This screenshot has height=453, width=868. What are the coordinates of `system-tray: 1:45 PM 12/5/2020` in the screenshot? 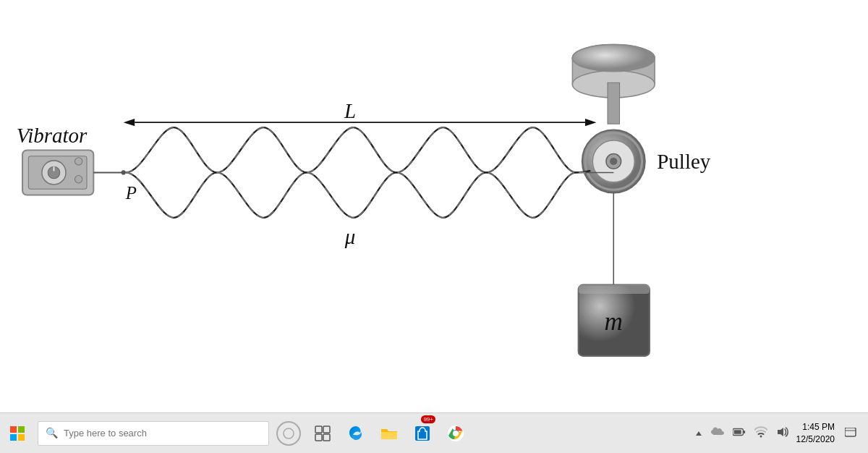 It's located at (780, 433).